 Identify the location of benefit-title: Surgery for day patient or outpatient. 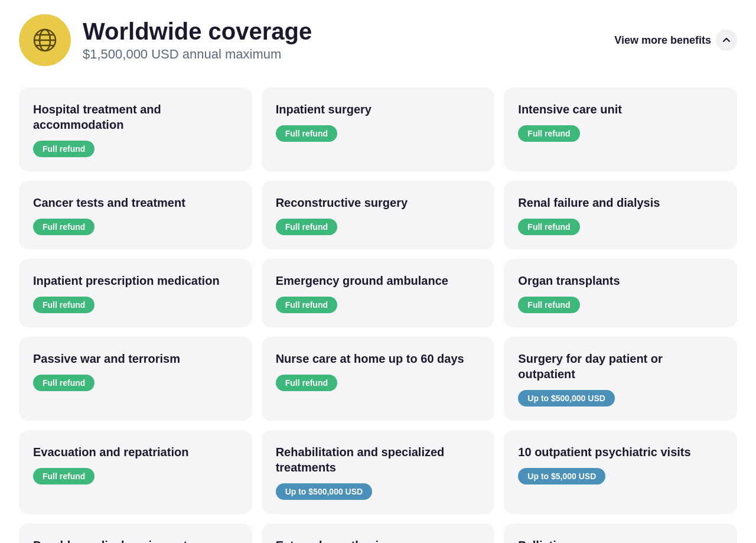
(620, 366).